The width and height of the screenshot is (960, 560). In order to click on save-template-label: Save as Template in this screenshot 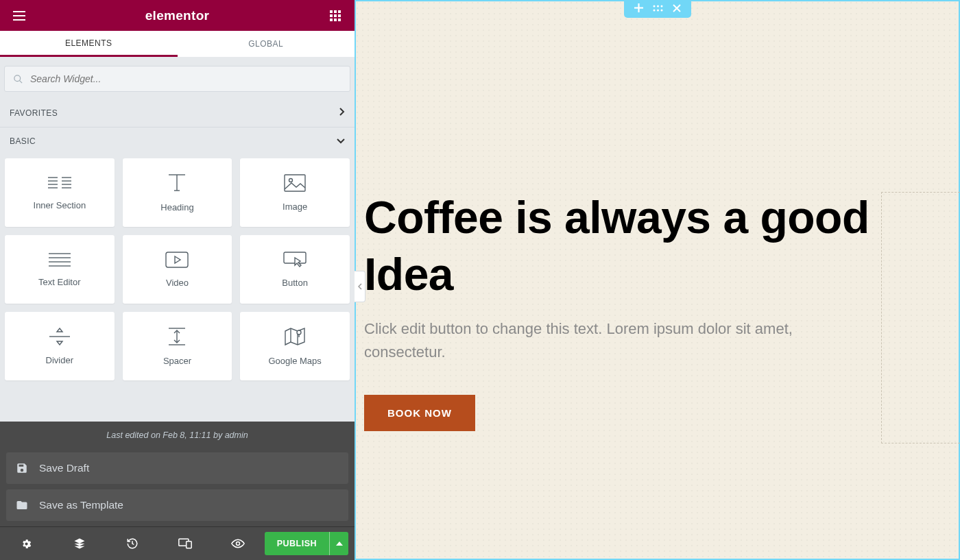, I will do `click(81, 505)`.